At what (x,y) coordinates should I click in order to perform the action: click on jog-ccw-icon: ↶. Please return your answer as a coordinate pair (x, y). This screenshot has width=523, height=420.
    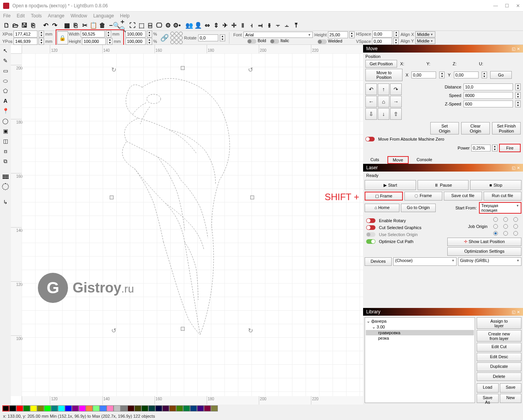
    Looking at the image, I should click on (371, 89).